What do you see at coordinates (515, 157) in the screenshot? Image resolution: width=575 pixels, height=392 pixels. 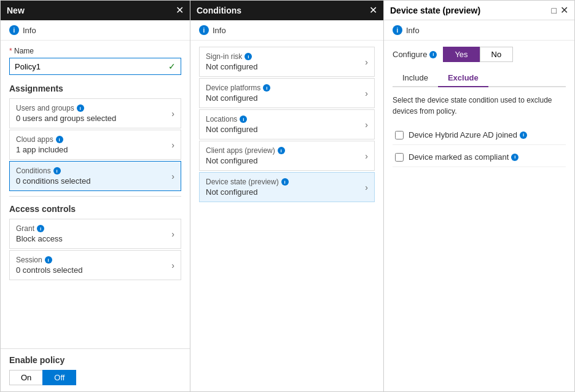 I see `checkbox2-info-icon: i` at bounding box center [515, 157].